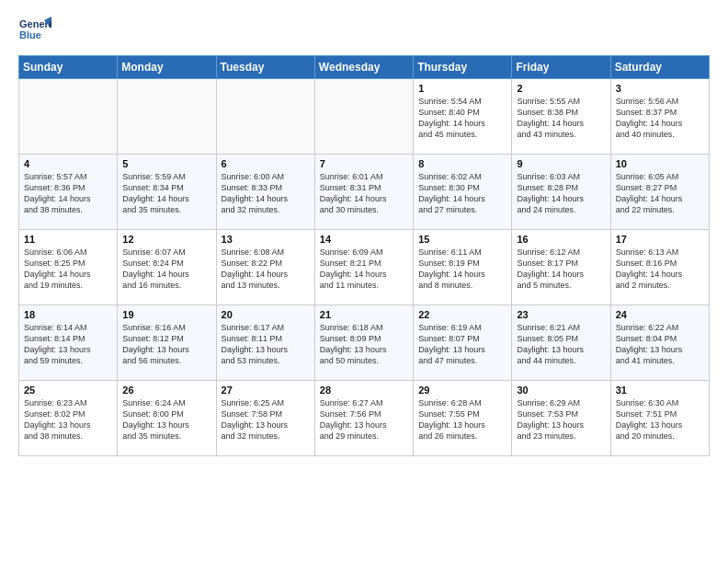 The image size is (728, 563). Describe the element at coordinates (462, 118) in the screenshot. I see `day-info: Sunrise: 5:54 AM Sunset: 8:40 PM Dayligh…` at that location.